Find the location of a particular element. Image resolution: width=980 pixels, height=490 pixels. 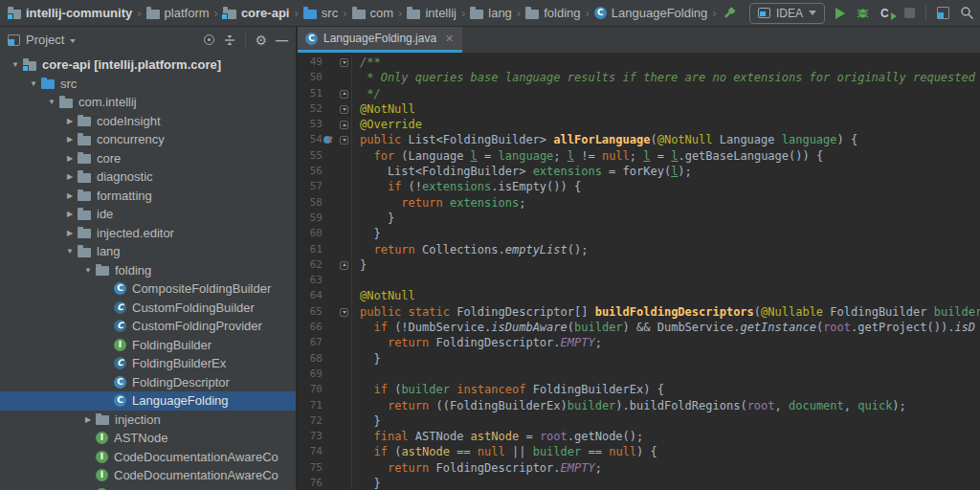

tree-item-diagnostic: ▶diagnostic is located at coordinates (147, 177).